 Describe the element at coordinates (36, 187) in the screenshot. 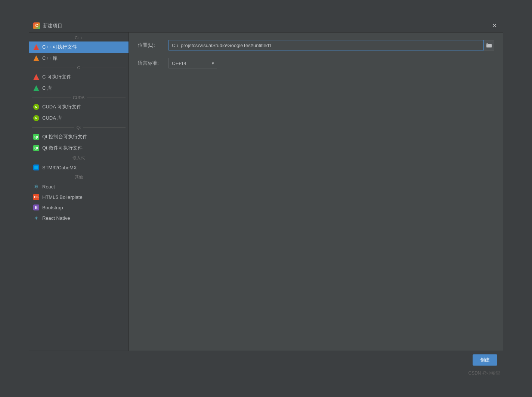

I see `react-icon: ⚛` at that location.